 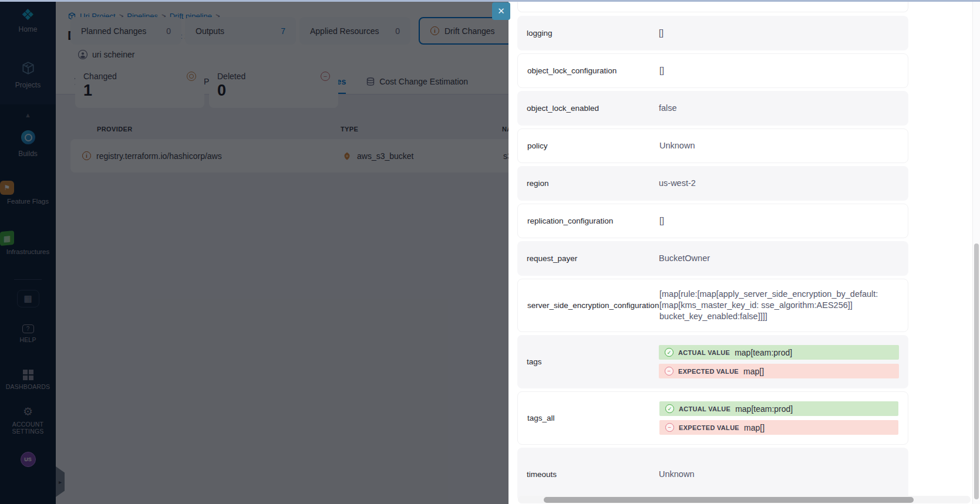 What do you see at coordinates (501, 11) in the screenshot?
I see `close-icon: ✕` at bounding box center [501, 11].